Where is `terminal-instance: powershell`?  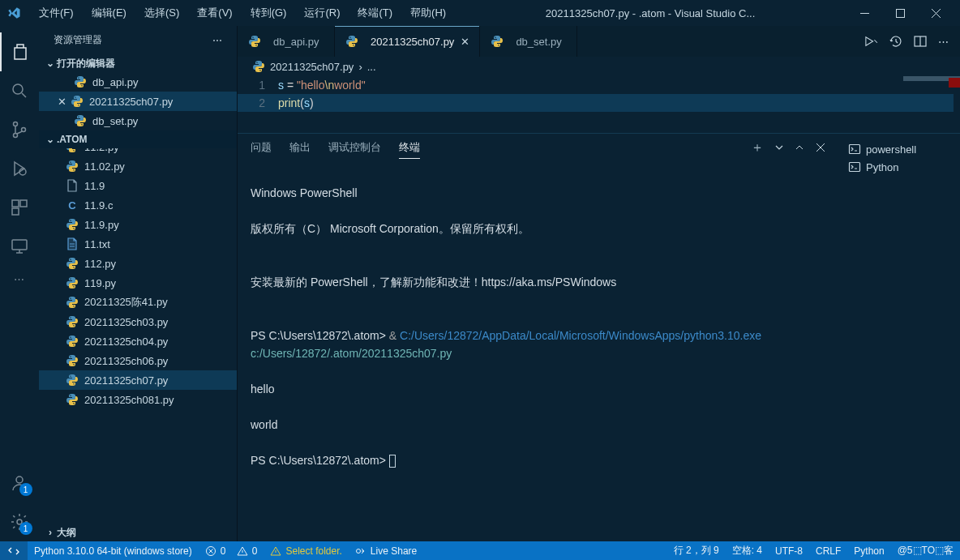 terminal-instance: powershell is located at coordinates (899, 149).